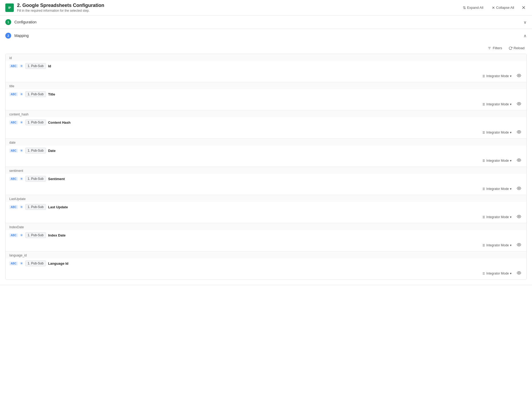  Describe the element at coordinates (266, 153) in the screenshot. I see `field-group: date ABC ✳ 1. Pub-Sub Date Integrator Mo…` at that location.